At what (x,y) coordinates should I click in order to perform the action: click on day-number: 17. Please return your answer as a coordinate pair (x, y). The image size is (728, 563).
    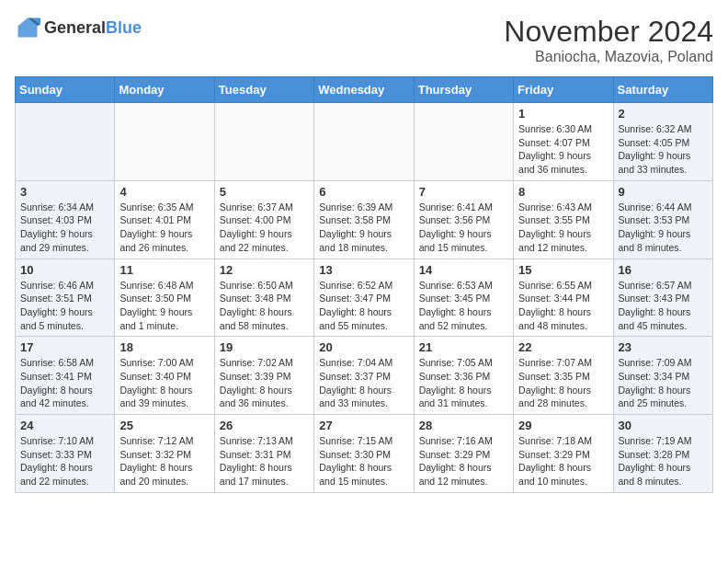
    Looking at the image, I should click on (64, 348).